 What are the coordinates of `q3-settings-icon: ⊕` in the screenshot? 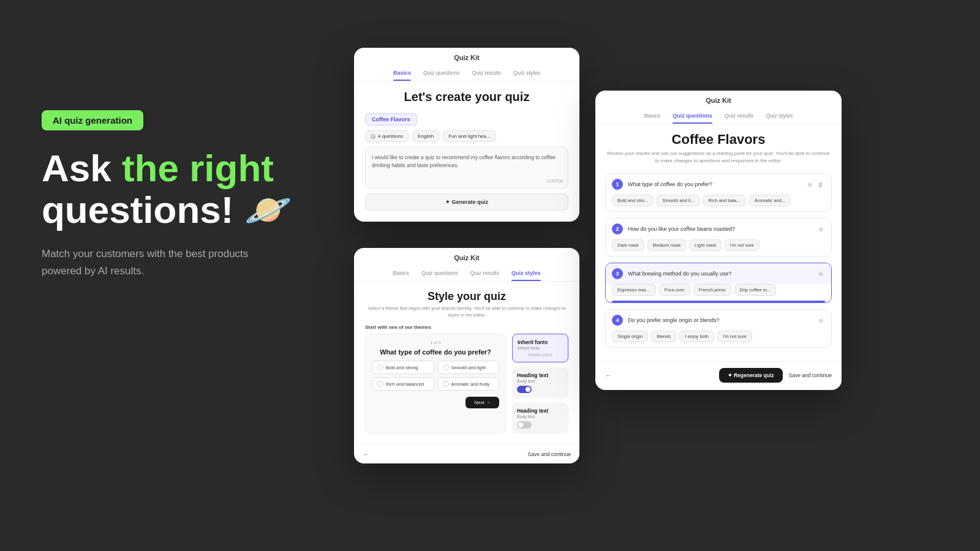 It's located at (821, 274).